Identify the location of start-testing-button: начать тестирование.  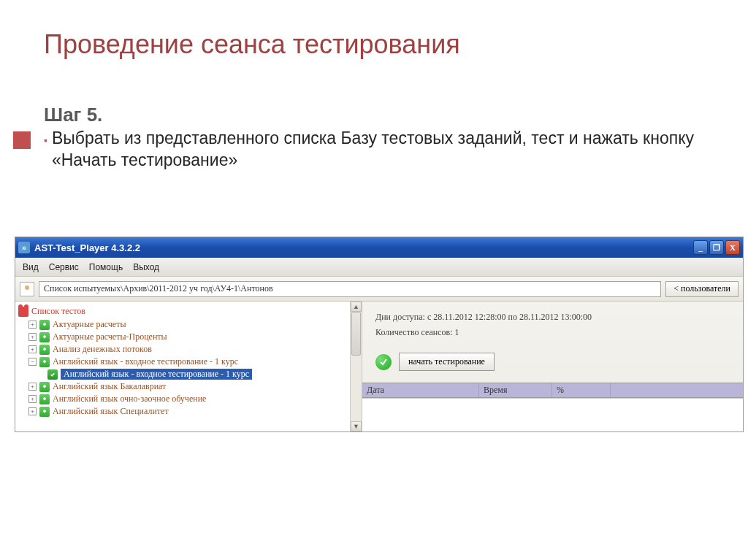
(447, 362).